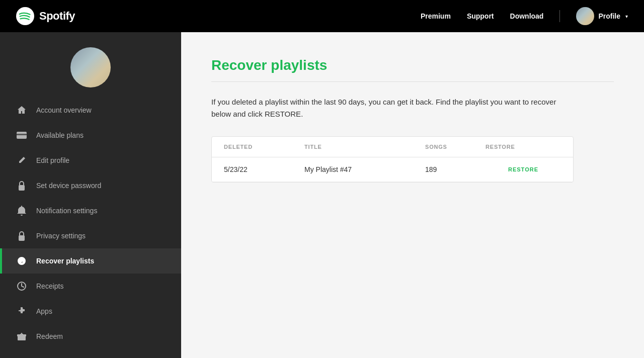 The width and height of the screenshot is (644, 358). Describe the element at coordinates (61, 236) in the screenshot. I see `sidebar-item-label: Privacy settings` at that location.